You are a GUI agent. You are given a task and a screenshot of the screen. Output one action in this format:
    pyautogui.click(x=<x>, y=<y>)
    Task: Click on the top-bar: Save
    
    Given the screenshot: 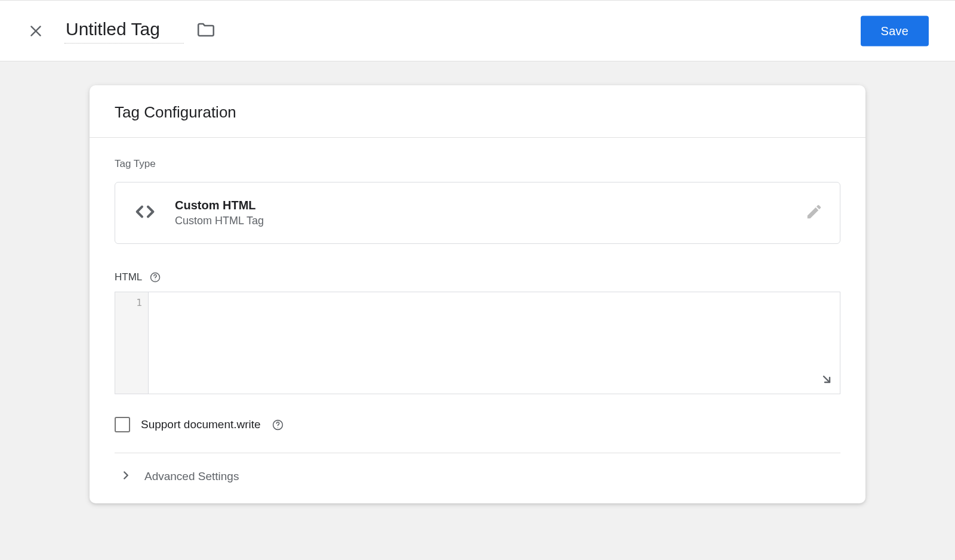 What is the action you would take?
    pyautogui.click(x=478, y=31)
    